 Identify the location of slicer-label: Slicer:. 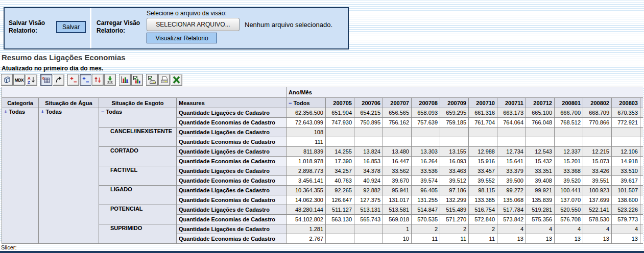
(9, 247).